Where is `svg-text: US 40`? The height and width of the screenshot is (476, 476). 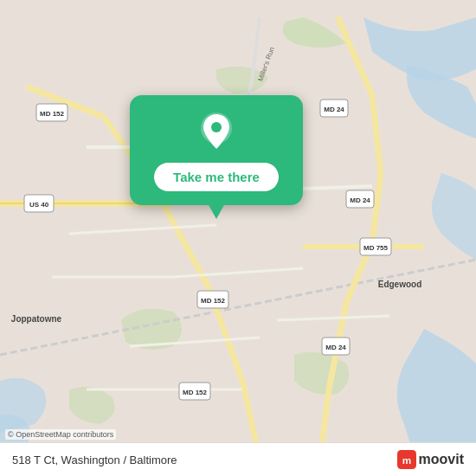 svg-text: US 40 is located at coordinates (40, 204).